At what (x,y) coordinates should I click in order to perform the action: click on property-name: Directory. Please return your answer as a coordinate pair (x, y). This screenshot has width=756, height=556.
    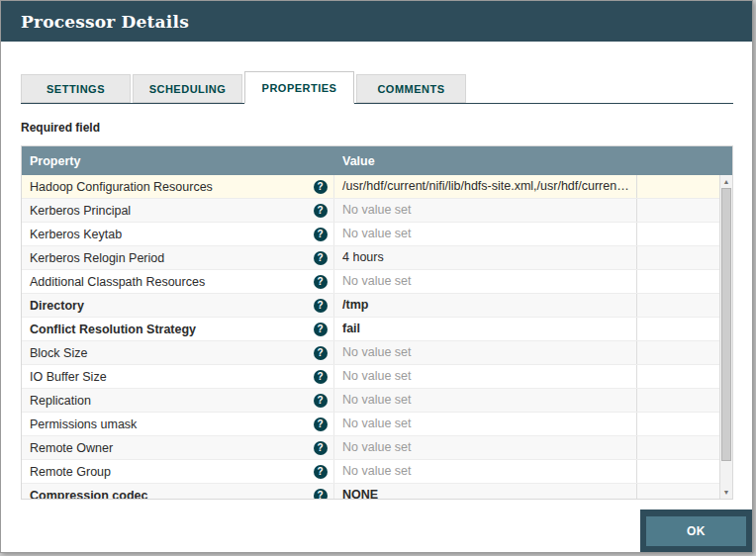
    Looking at the image, I should click on (164, 305).